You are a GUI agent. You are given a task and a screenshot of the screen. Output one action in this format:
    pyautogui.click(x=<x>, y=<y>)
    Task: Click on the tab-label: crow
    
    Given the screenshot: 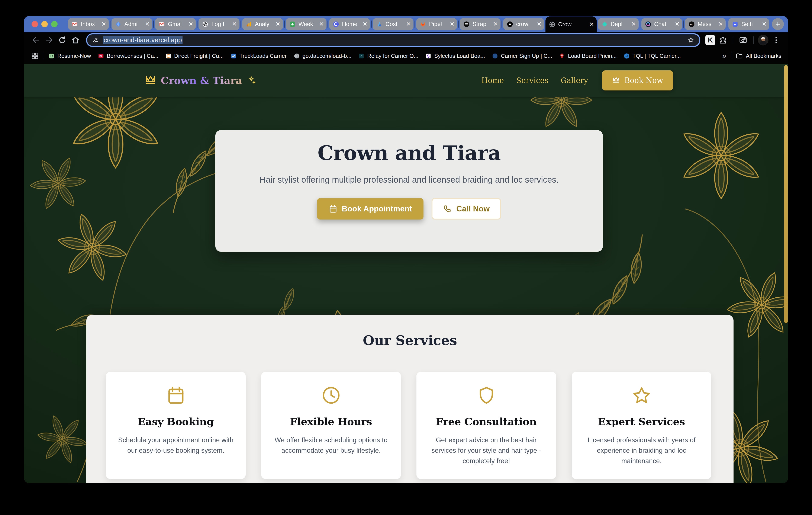 What is the action you would take?
    pyautogui.click(x=525, y=24)
    